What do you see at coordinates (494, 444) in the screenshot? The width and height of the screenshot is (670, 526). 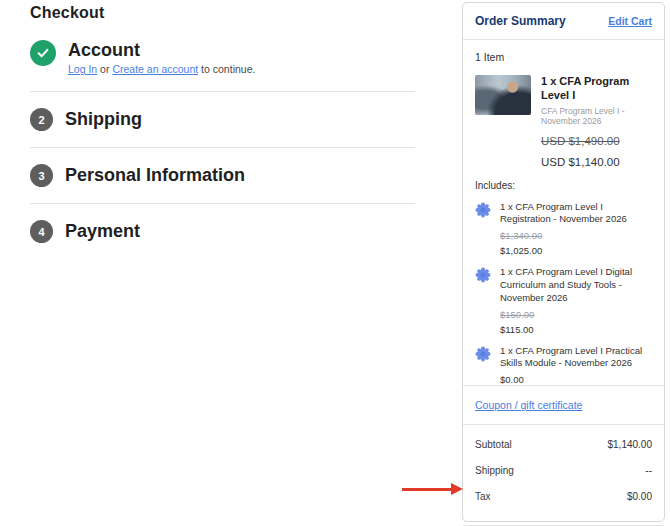 I see `subtotal-label: Subtotal` at bounding box center [494, 444].